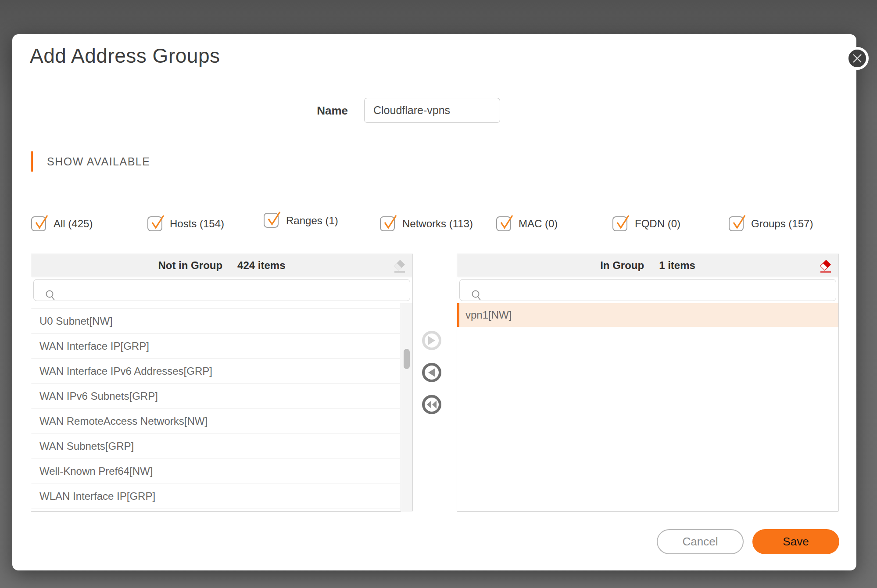 The width and height of the screenshot is (877, 588). Describe the element at coordinates (98, 161) in the screenshot. I see `section-title: SHOW AVAILABLE` at that location.